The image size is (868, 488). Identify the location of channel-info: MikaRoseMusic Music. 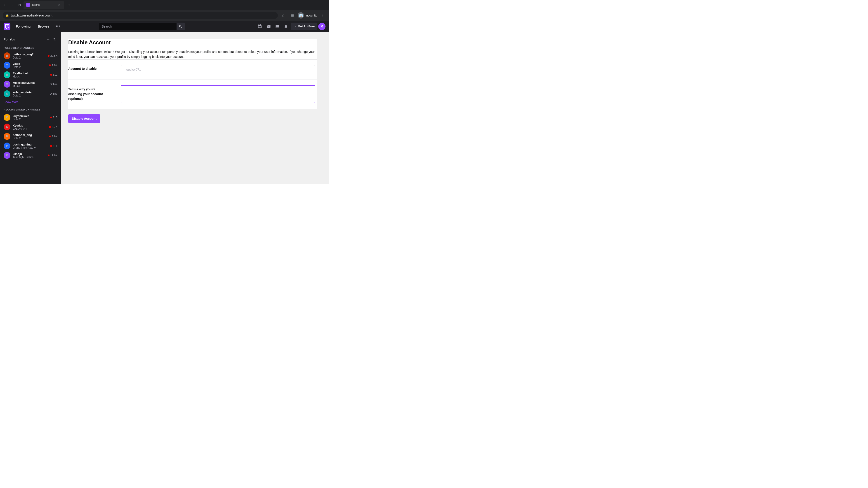
(30, 84).